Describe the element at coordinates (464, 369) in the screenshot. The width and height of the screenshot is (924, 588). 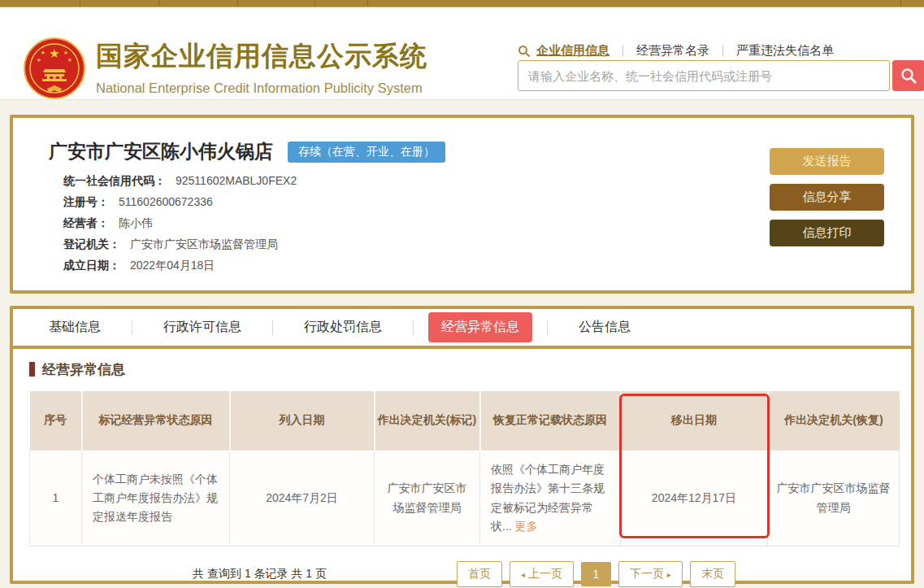
I see `section-title: 经营异常信息` at that location.